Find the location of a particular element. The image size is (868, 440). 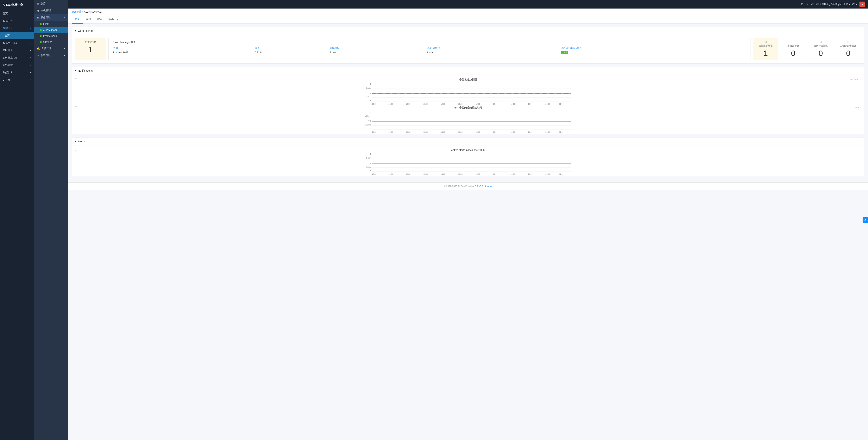

svg-text: 16:00 is located at coordinates (478, 104).